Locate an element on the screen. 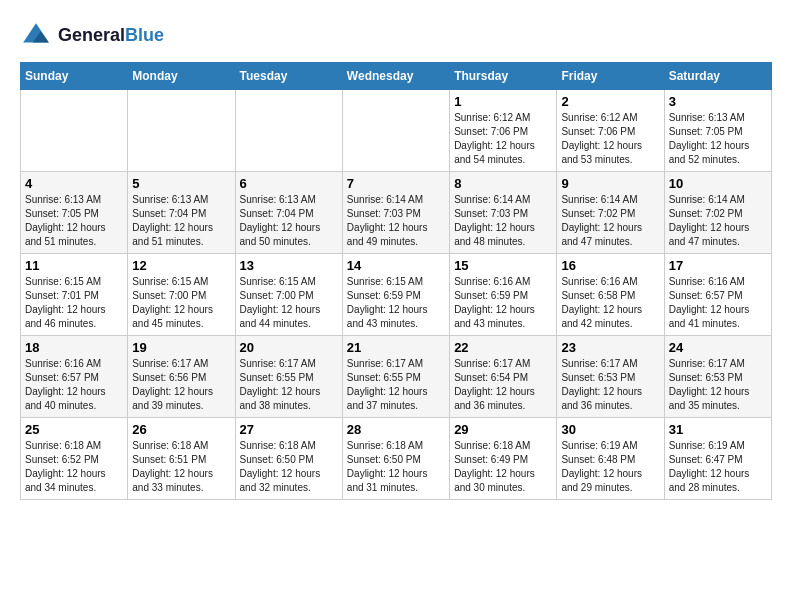 The image size is (792, 612). calendar-cell: 7Sunrise: 6:14 AM Sunset: 7:03 PM Daylig… is located at coordinates (396, 213).